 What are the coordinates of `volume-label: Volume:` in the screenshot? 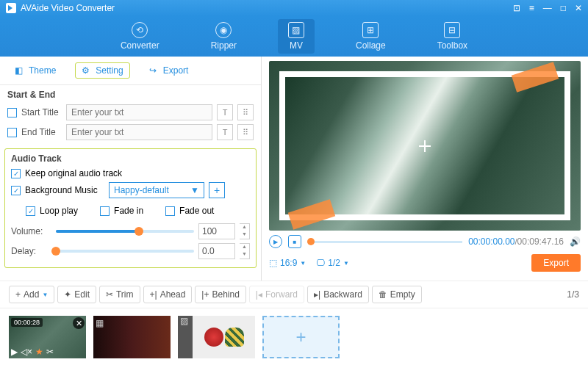 It's located at (31, 231).